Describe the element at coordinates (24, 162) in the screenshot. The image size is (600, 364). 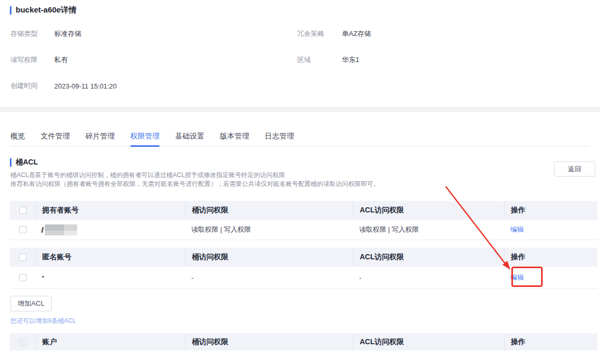
I see `acl-section-title: 桶ACL` at that location.